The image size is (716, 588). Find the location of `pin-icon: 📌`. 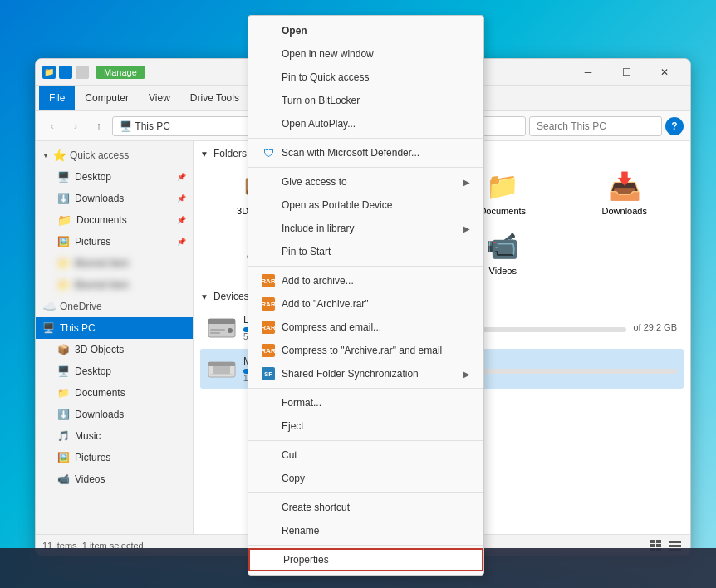

pin-icon: 📌 is located at coordinates (181, 177).